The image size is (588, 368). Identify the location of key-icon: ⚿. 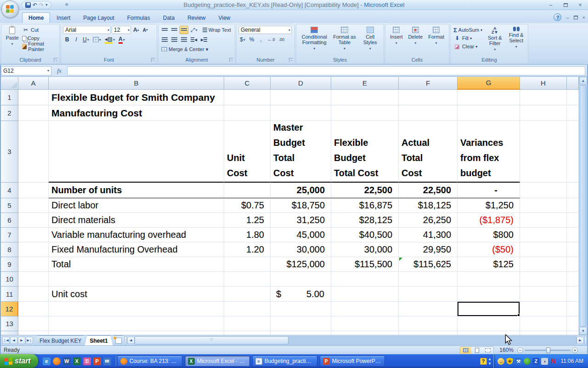
(87, 362).